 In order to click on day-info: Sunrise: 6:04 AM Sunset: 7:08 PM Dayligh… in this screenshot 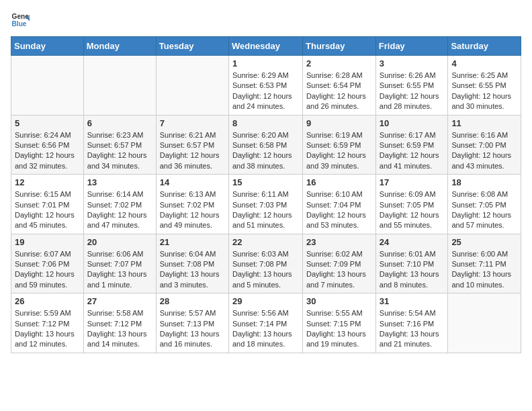, I will do `click(192, 270)`.